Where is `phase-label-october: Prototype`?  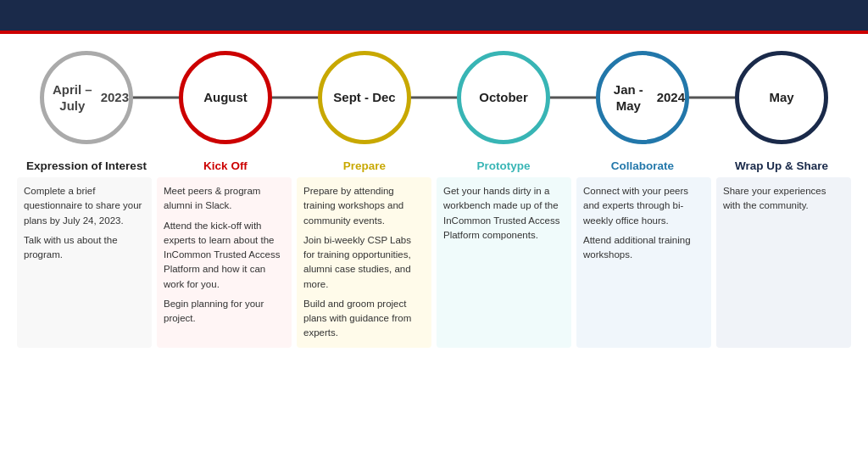
phase-label-october: Prototype is located at coordinates (504, 166).